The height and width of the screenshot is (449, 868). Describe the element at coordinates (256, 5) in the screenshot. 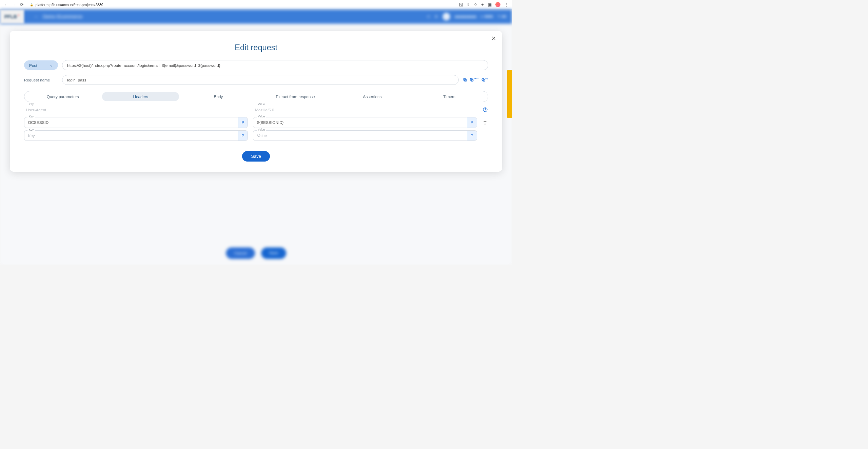

I see `browser-chrome: ← → ⟳ 🔒 platform.pflb.us/account/test-pr…` at that location.